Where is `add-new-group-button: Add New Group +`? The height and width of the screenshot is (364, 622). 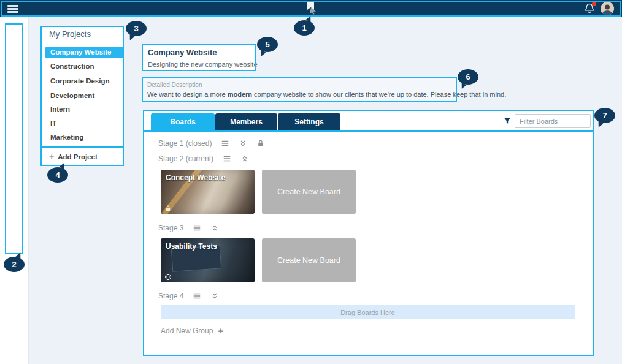
add-new-group-button: Add New Group + is located at coordinates (192, 331).